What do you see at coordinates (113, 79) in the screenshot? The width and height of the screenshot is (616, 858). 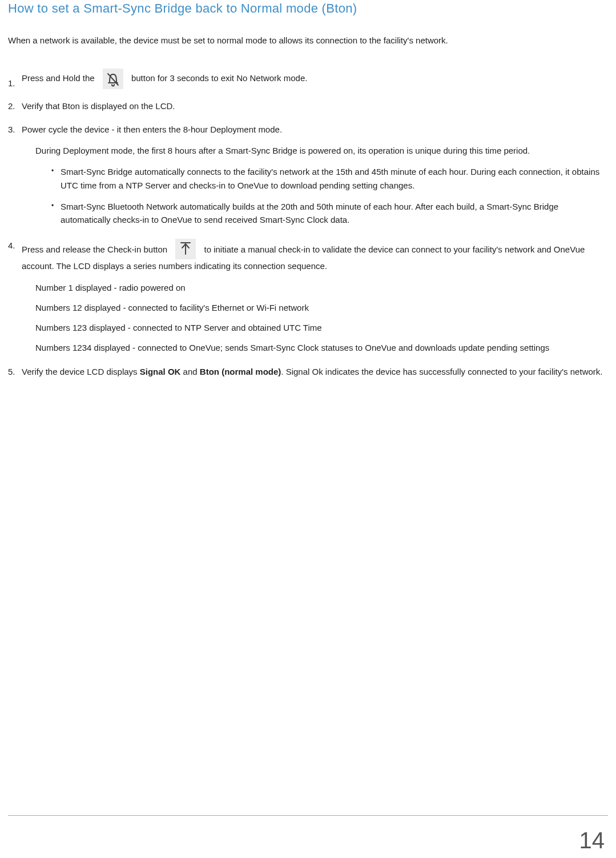 I see `bell-slash-icon` at bounding box center [113, 79].